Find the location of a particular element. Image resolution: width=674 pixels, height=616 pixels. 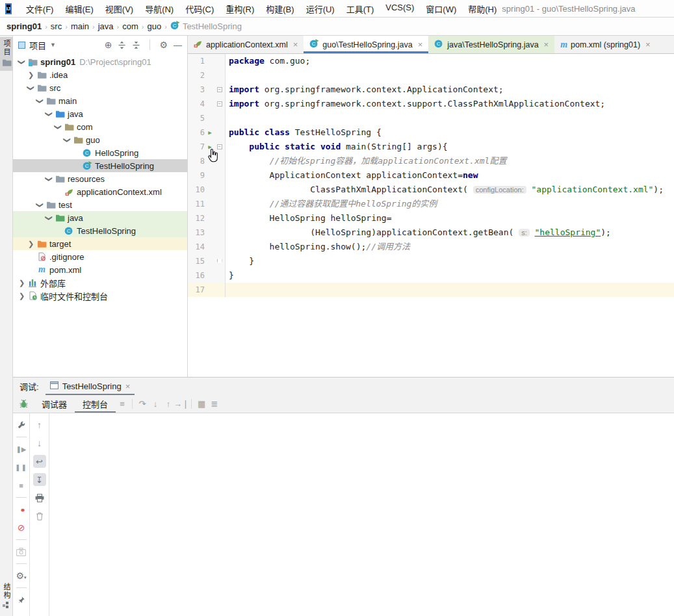

collapse-all-icon is located at coordinates (136, 45).